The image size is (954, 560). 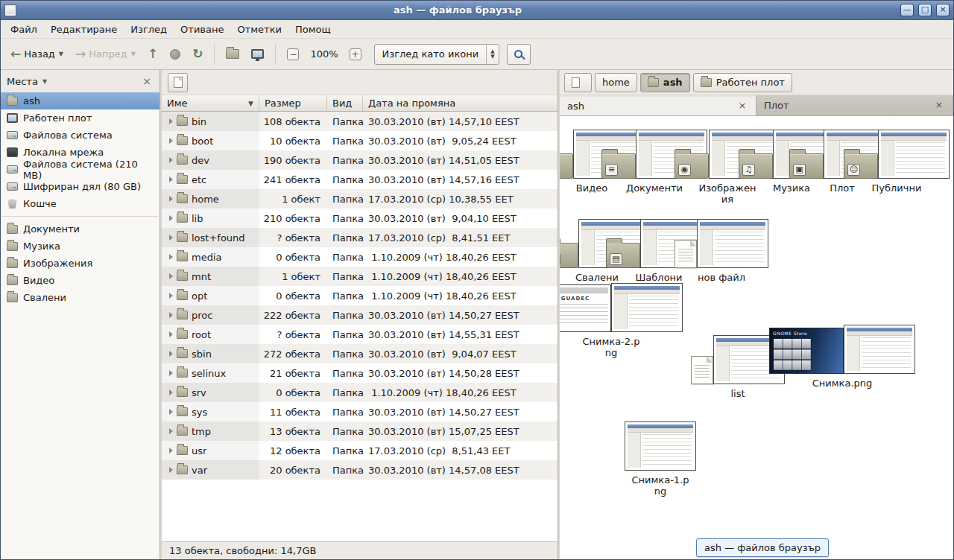 I want to click on file-row: root ? обекта Папка 30.03.2010 (вт) 14,5…, so click(x=359, y=334).